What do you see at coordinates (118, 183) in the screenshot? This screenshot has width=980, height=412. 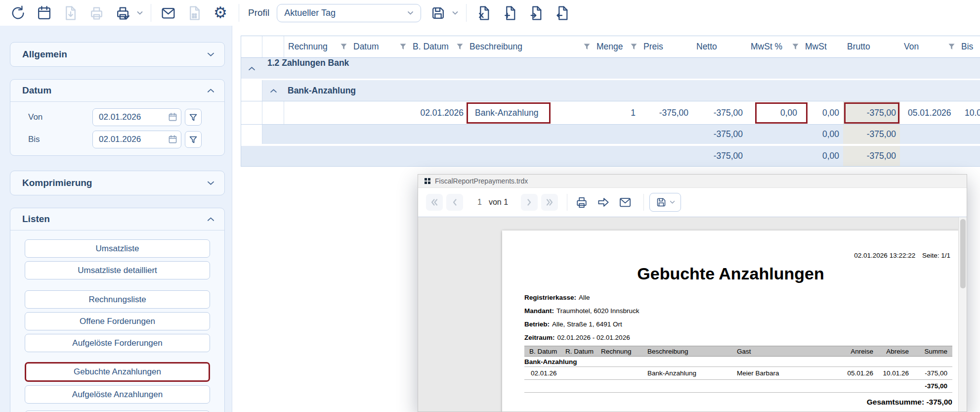 I see `panel-header-komprimierung: Komprimierung` at bounding box center [118, 183].